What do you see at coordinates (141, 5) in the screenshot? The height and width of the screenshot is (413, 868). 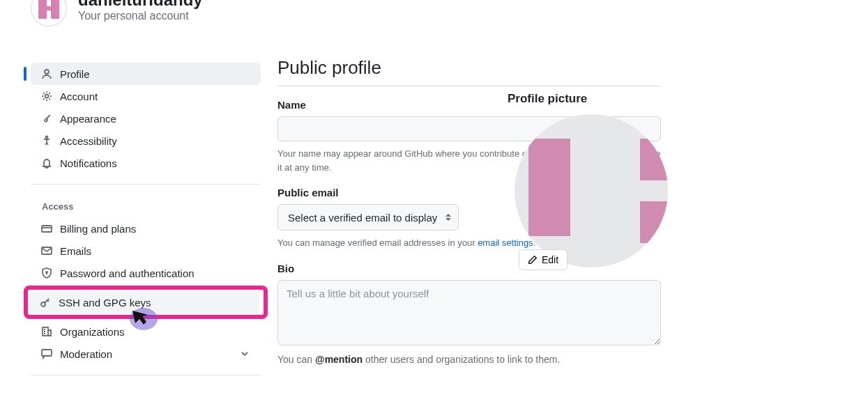 I see `username: danielturidandy` at bounding box center [141, 5].